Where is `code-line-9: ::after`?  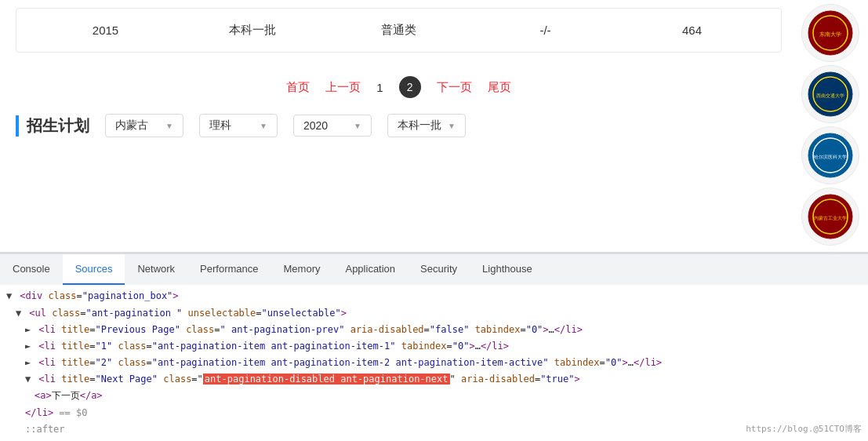
code-line-9: ::after is located at coordinates (434, 430).